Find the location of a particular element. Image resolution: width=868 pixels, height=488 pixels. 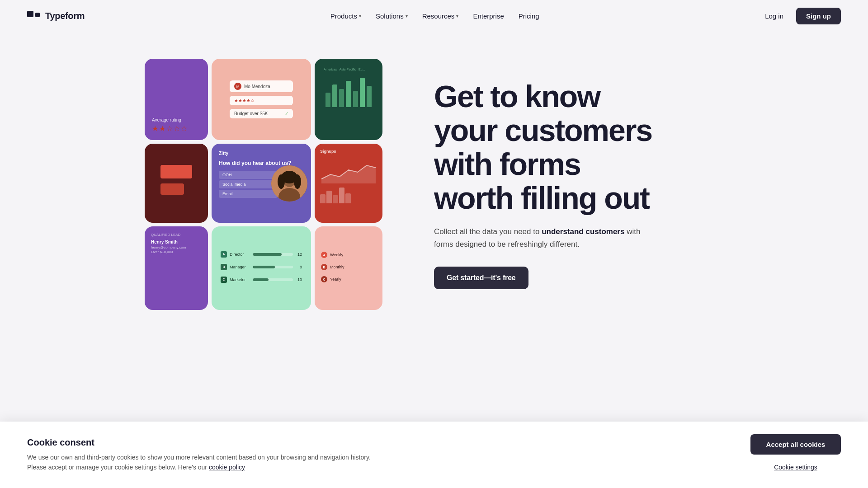

cookie-settings-button: Cookie settings is located at coordinates (796, 467).